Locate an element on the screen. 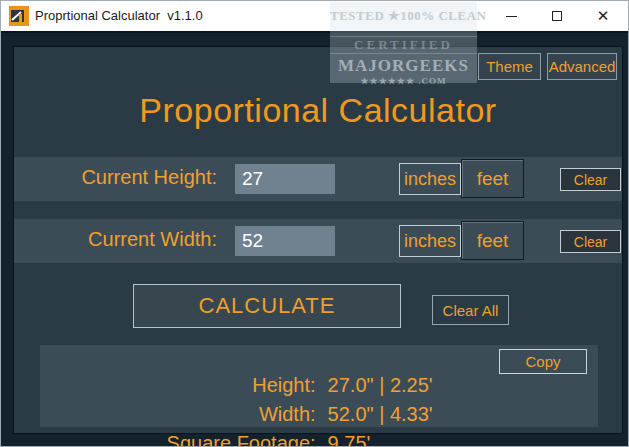  copy-button: Copy is located at coordinates (543, 362).